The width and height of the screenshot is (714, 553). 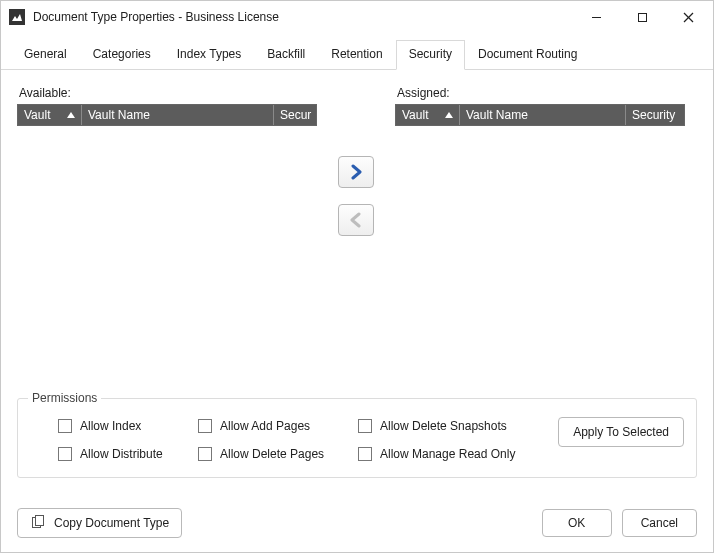 I want to click on tabbar: General Categories Index Types Backfill …, so click(x=357, y=52).